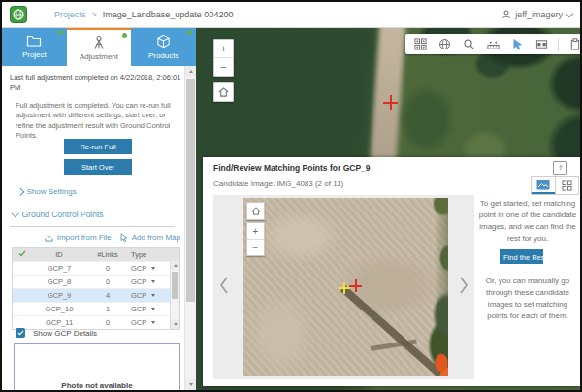  I want to click on cell-id: GCP_7, so click(59, 268).